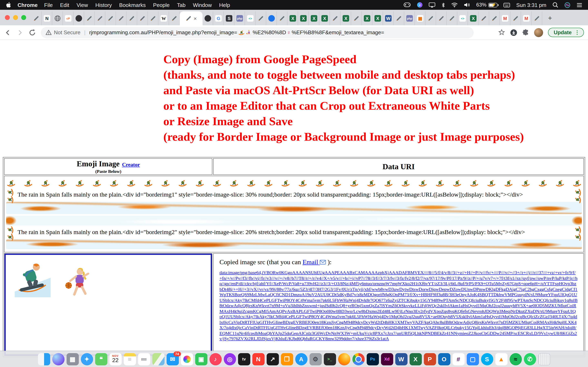 Image resolution: width=588 pixels, height=367 pixels. I want to click on dock-stocks-icon: ↗, so click(273, 359).